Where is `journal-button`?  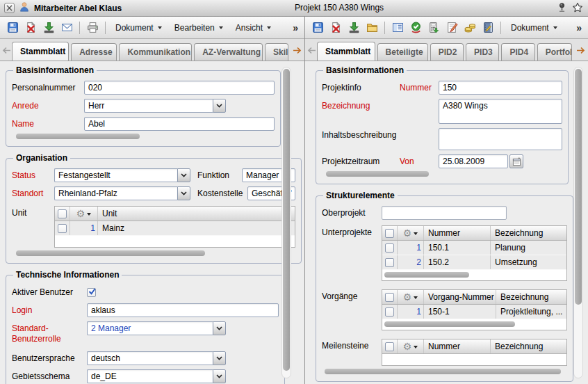
journal-button is located at coordinates (488, 28).